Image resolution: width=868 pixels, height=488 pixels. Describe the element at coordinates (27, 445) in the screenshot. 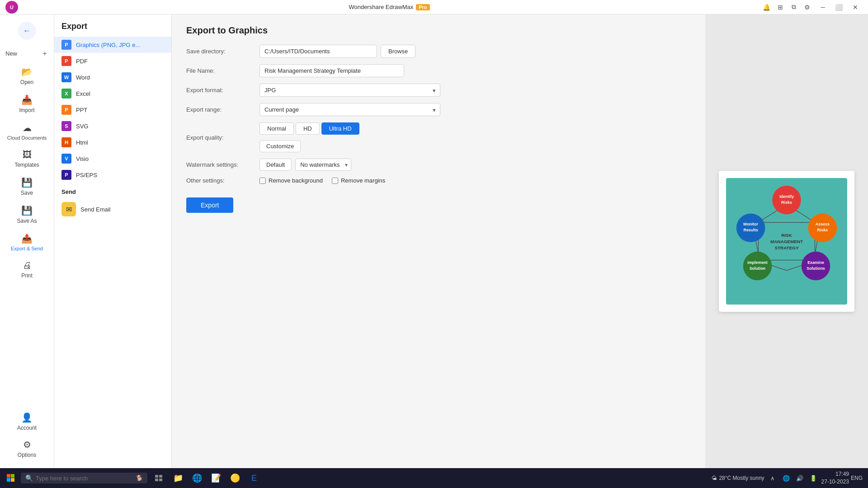

I see `options-icon: ⚙` at that location.